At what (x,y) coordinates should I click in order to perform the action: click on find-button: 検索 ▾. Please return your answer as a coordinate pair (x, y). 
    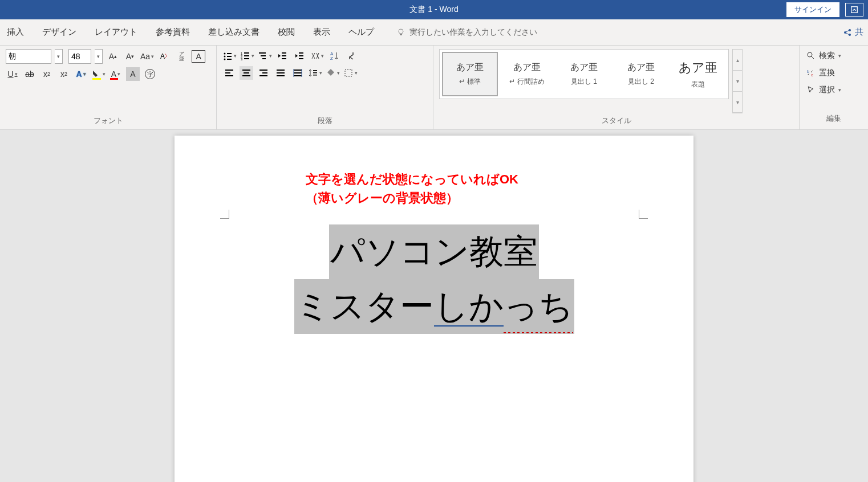
    Looking at the image, I should click on (834, 56).